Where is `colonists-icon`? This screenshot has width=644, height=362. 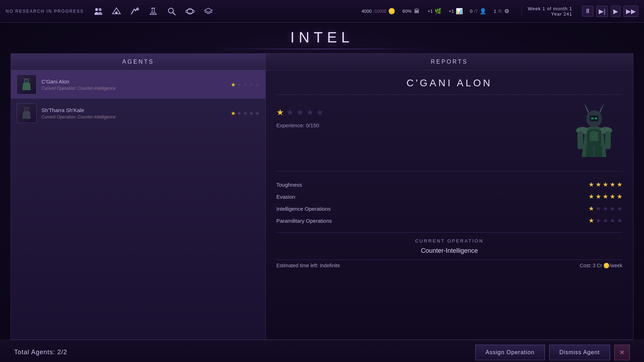
colonists-icon is located at coordinates (98, 11).